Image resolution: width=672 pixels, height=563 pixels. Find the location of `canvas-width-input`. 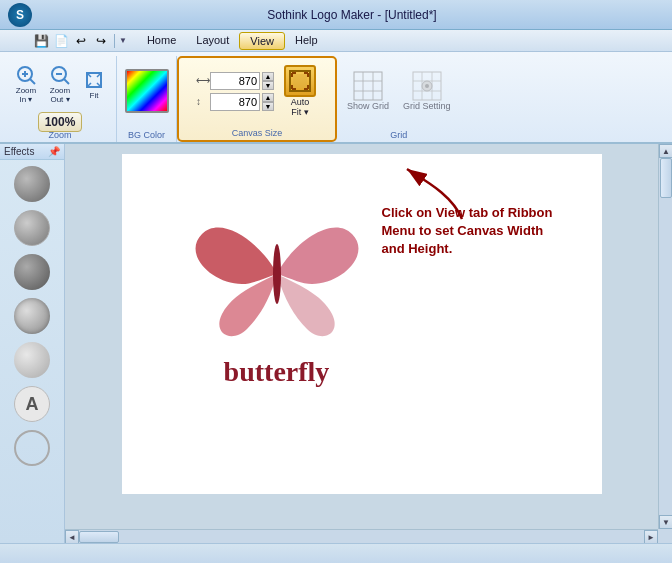

canvas-width-input is located at coordinates (235, 81).